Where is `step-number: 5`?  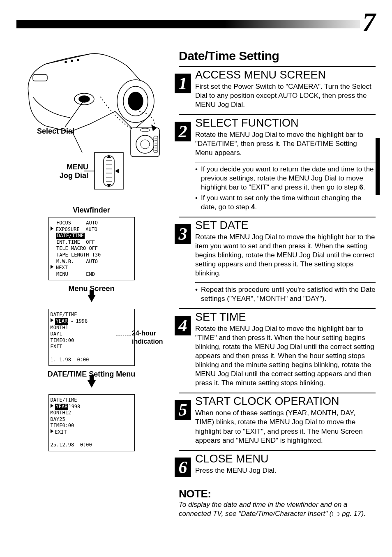
step-number: 5 is located at coordinates (183, 410).